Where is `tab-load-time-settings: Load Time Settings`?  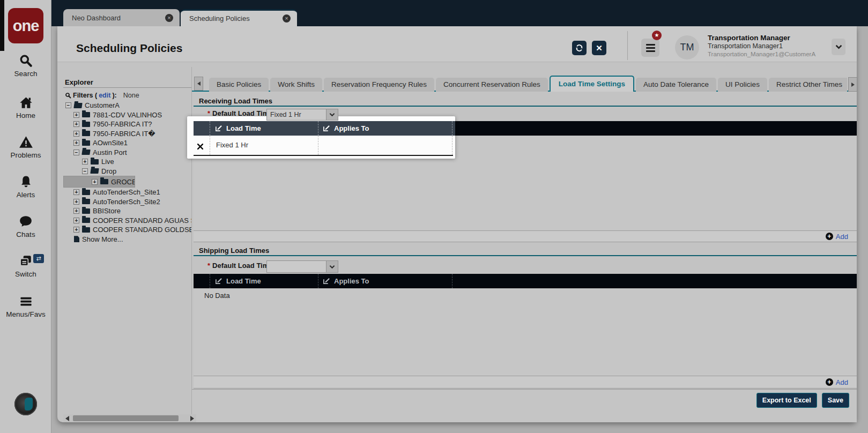
tab-load-time-settings: Load Time Settings is located at coordinates (592, 84).